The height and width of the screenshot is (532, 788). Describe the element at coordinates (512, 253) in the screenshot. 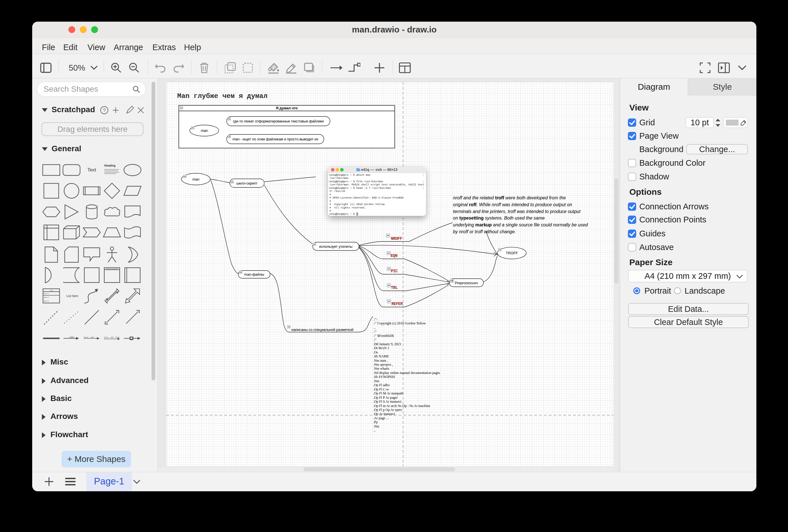

I see `svg-text: TROFF` at that location.